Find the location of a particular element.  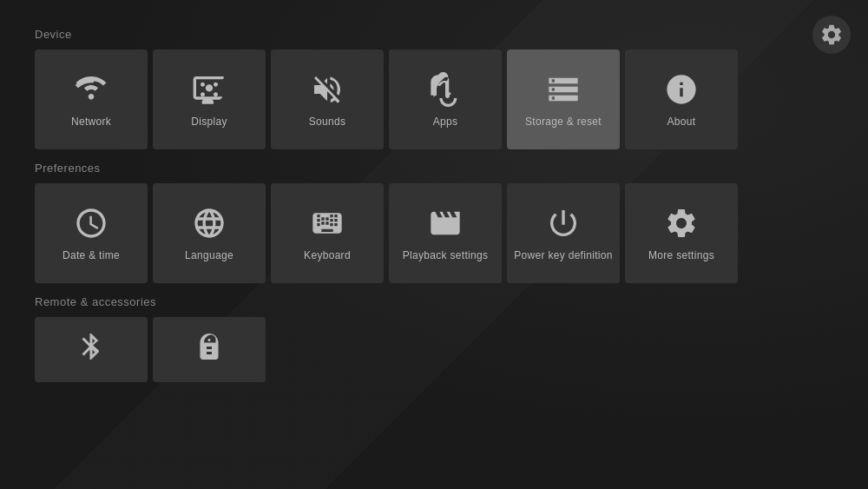

keyboard-icon is located at coordinates (327, 223).